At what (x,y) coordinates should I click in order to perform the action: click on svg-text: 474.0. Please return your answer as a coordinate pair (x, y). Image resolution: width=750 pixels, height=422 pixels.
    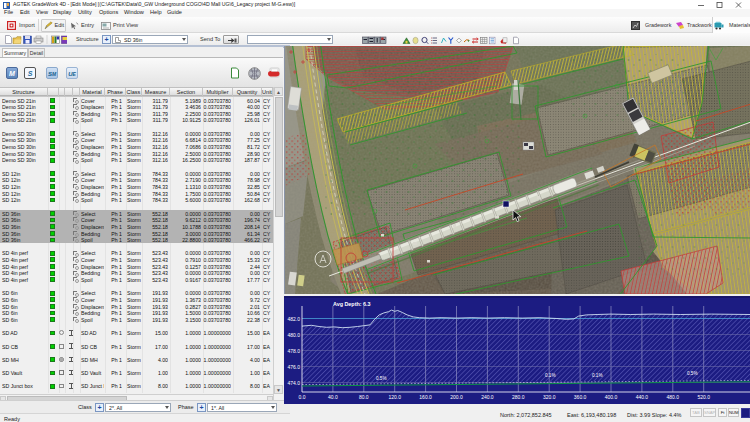
    Looking at the image, I should click on (294, 383).